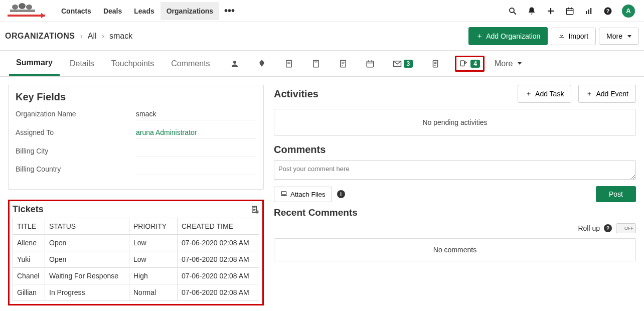 The width and height of the screenshot is (644, 311). I want to click on tab-tickets-icon: 4, so click(469, 64).